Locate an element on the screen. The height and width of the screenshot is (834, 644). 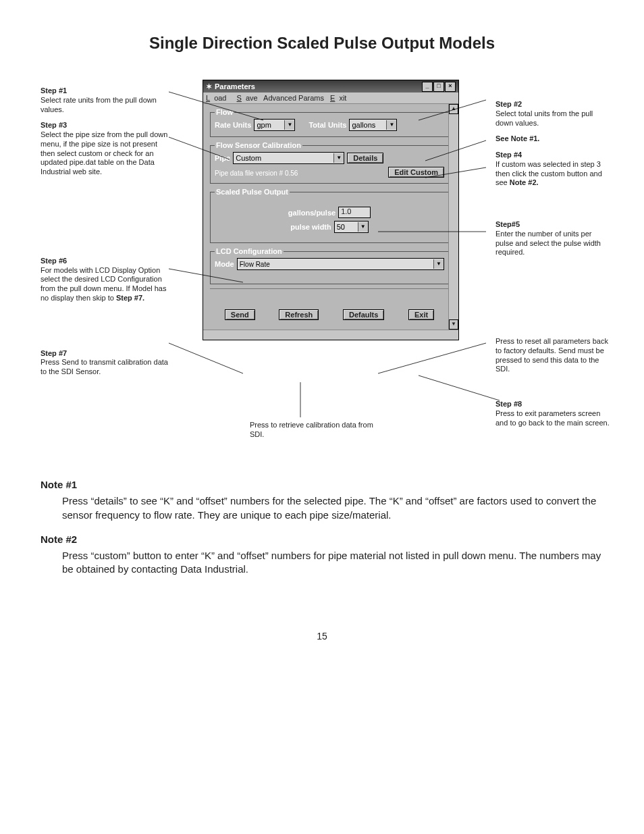
step4-heading: Step #4 is located at coordinates (553, 155).